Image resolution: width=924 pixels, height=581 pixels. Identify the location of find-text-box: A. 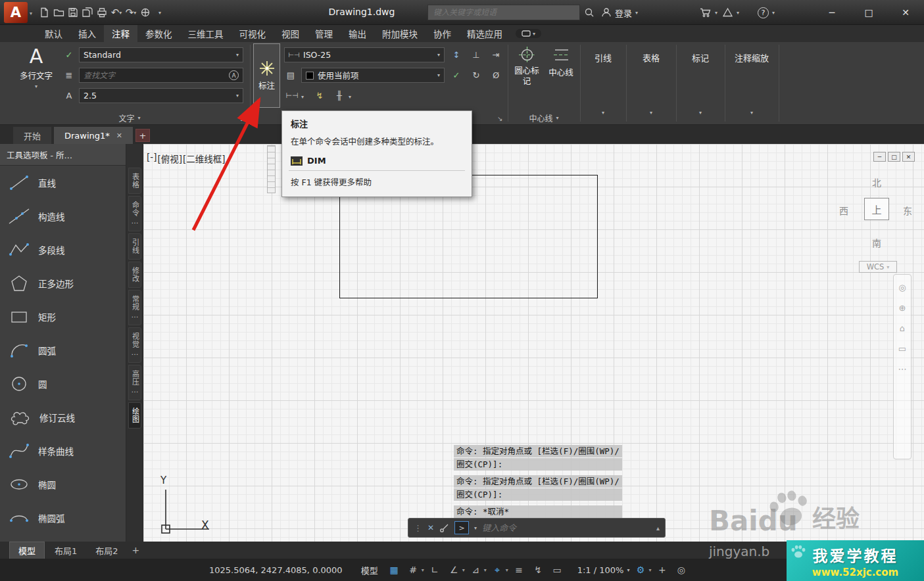
(161, 75).